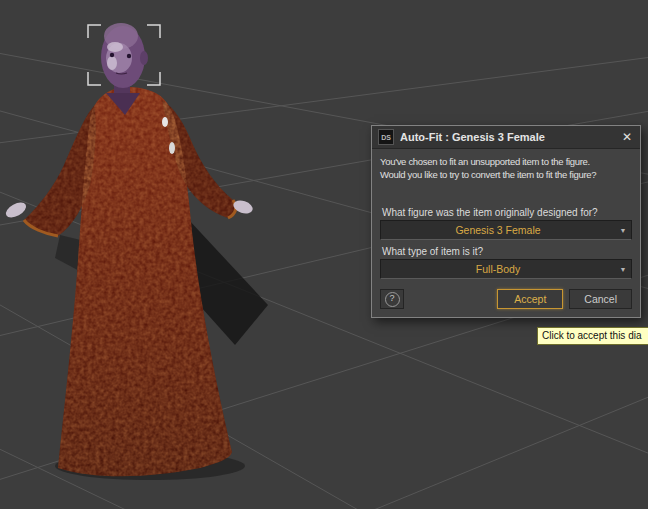 The width and height of the screenshot is (648, 509). I want to click on dialog-body: You've chosen to fit an unsupported item…, so click(506, 233).